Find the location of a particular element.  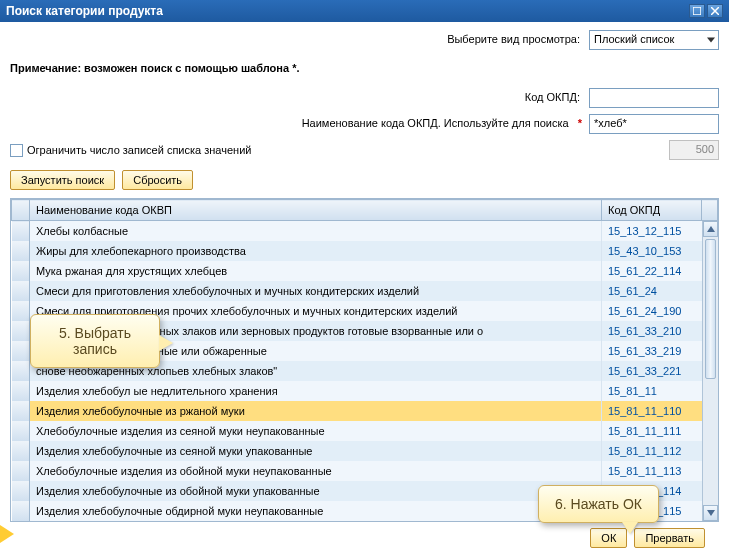

row-name: Жиры для хлебопекарного производства is located at coordinates (316, 251).